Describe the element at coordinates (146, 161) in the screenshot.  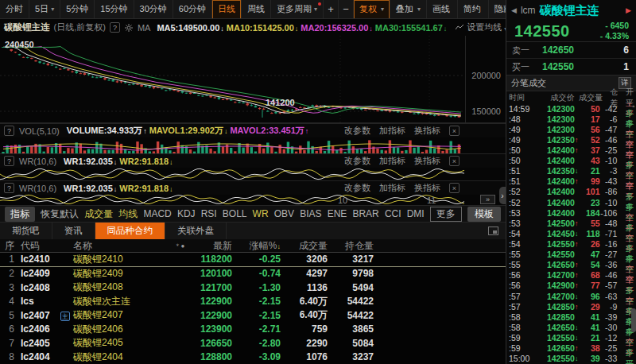
I see `indicator-readout: WR2:91.818↓` at that location.